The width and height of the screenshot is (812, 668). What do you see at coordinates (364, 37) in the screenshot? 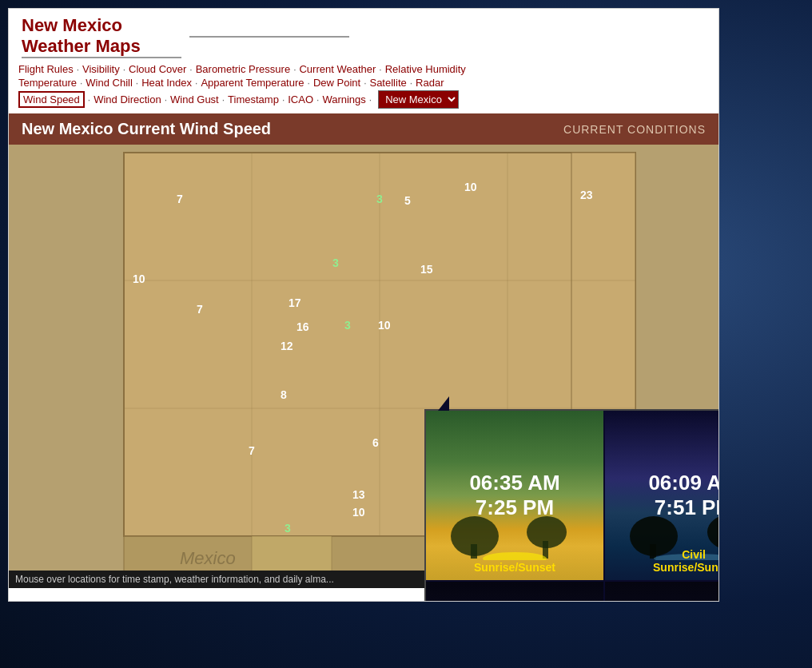
I see `site-title: New Mexico Weather Maps` at bounding box center [364, 37].